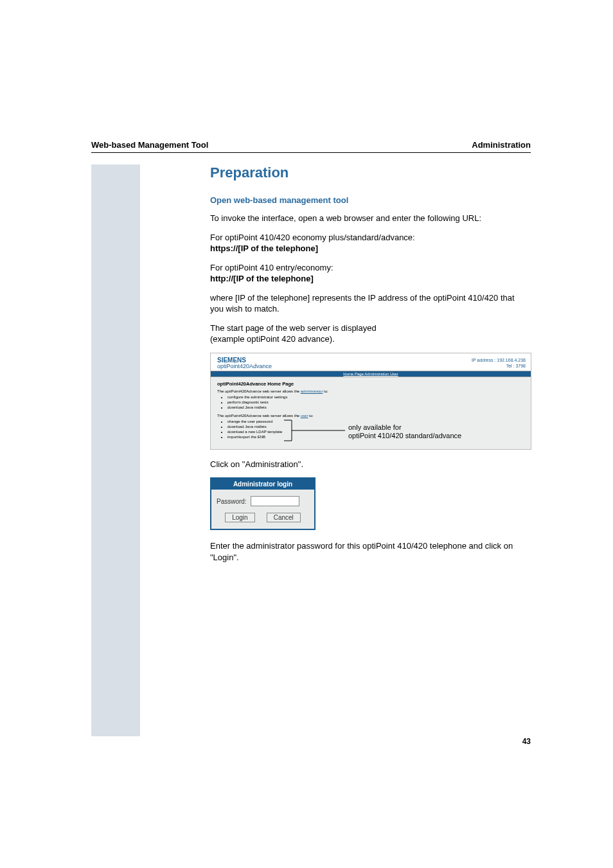 Image resolution: width=613 pixels, height=868 pixels. I want to click on page-title: optiPoint420Advance Home Page, so click(371, 384).